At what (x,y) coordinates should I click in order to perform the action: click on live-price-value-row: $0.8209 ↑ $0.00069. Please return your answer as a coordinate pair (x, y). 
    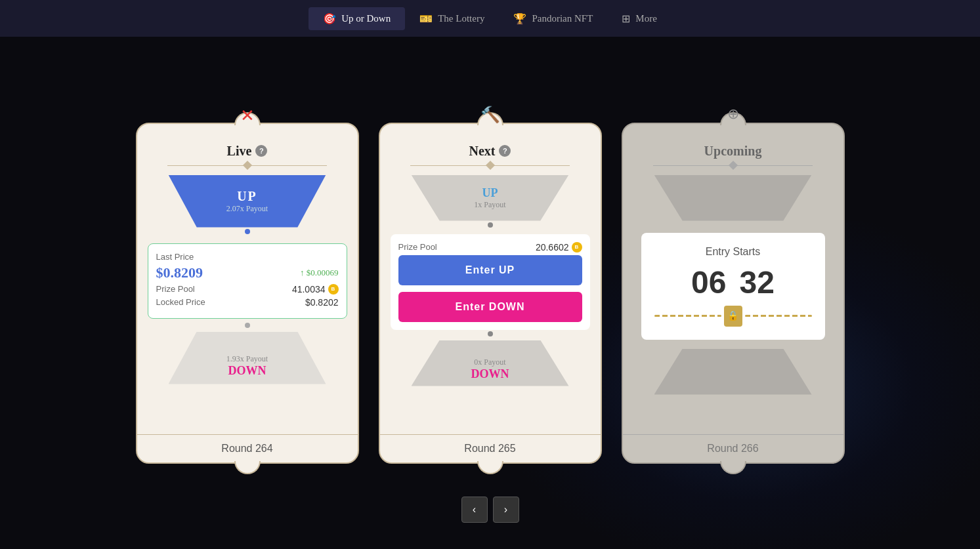
    Looking at the image, I should click on (247, 273).